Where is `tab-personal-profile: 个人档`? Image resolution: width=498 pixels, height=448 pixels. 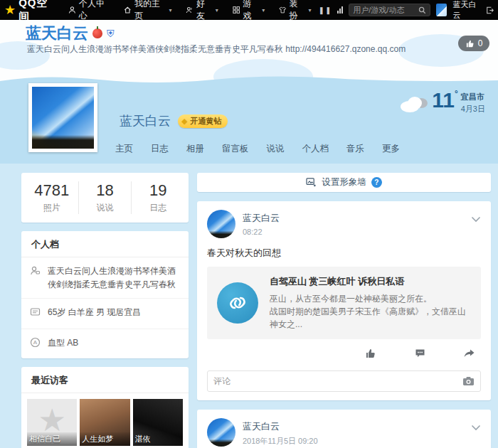 tab-personal-profile: 个人档 is located at coordinates (316, 149).